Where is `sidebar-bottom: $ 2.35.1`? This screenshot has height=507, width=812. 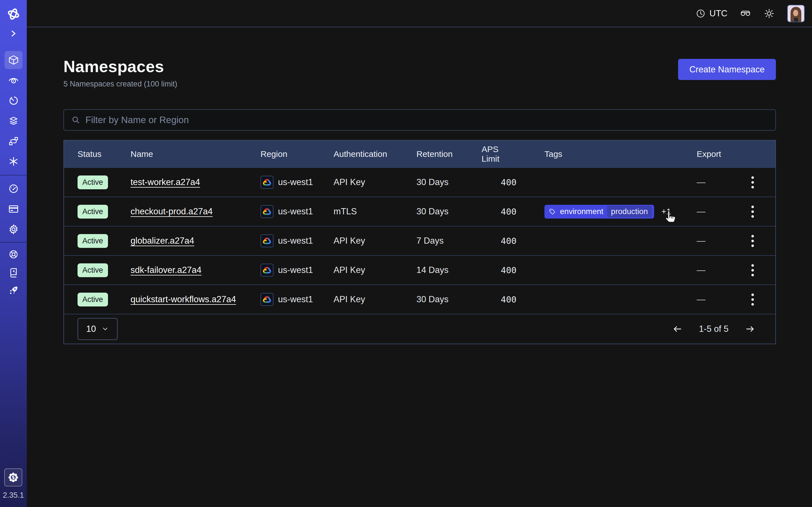 sidebar-bottom: $ 2.35.1 is located at coordinates (13, 488).